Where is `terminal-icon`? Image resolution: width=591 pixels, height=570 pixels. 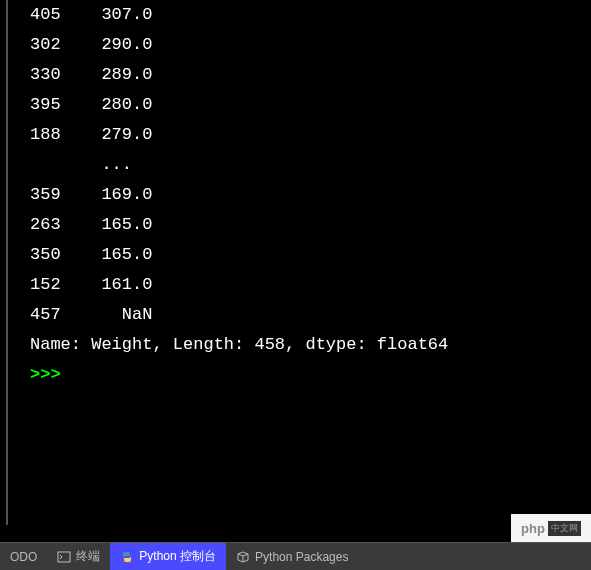 terminal-icon is located at coordinates (64, 557).